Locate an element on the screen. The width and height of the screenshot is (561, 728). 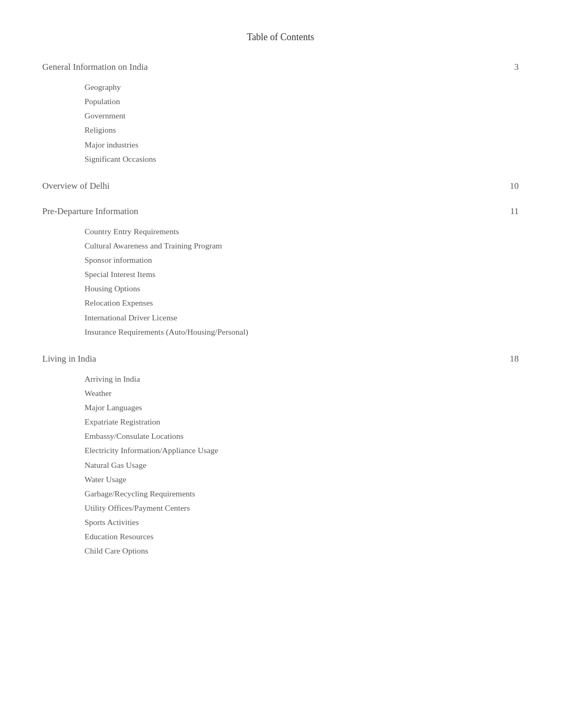
toc-sub-entry: Sports Activities is located at coordinates (302, 522).